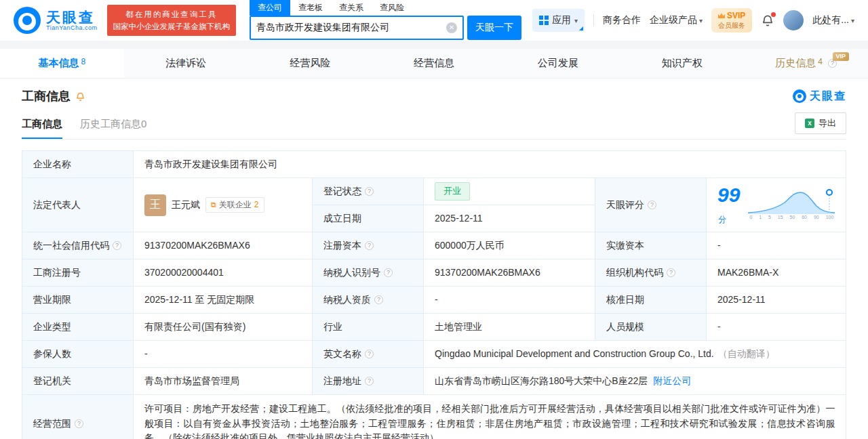 The image size is (868, 439). Describe the element at coordinates (625, 246) in the screenshot. I see `label-text: 实缴资本` at that location.